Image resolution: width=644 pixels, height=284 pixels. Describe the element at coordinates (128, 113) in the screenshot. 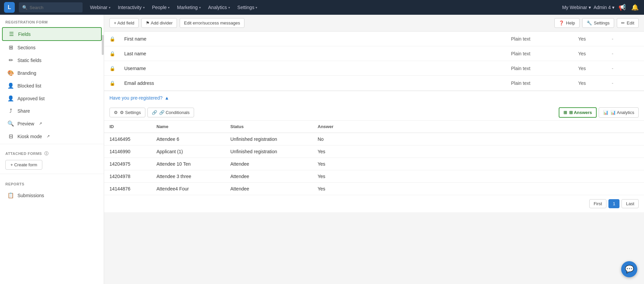

I see `settings-tab: ⚙ ⚙ Settings` at that location.